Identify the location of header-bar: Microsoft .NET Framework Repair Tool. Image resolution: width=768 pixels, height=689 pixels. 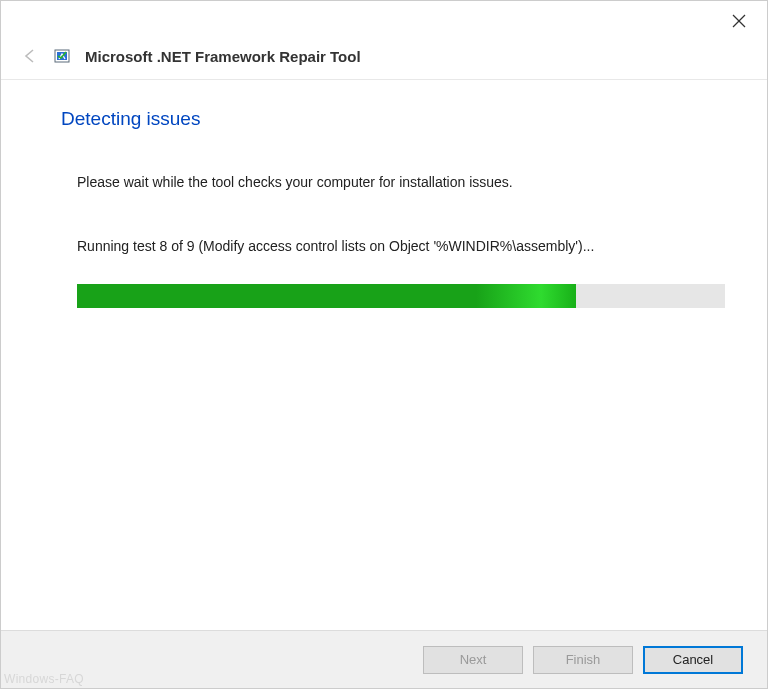
(384, 60).